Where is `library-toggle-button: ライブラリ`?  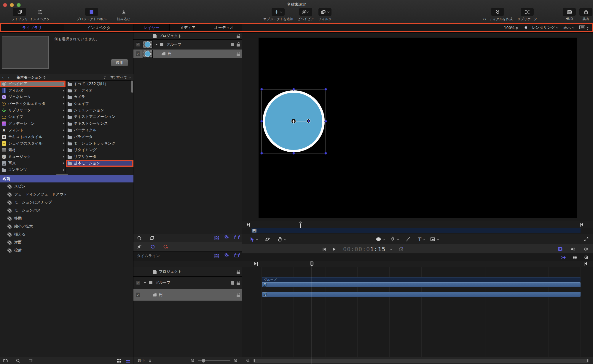
library-toggle-button: ライブラリ is located at coordinates (20, 15).